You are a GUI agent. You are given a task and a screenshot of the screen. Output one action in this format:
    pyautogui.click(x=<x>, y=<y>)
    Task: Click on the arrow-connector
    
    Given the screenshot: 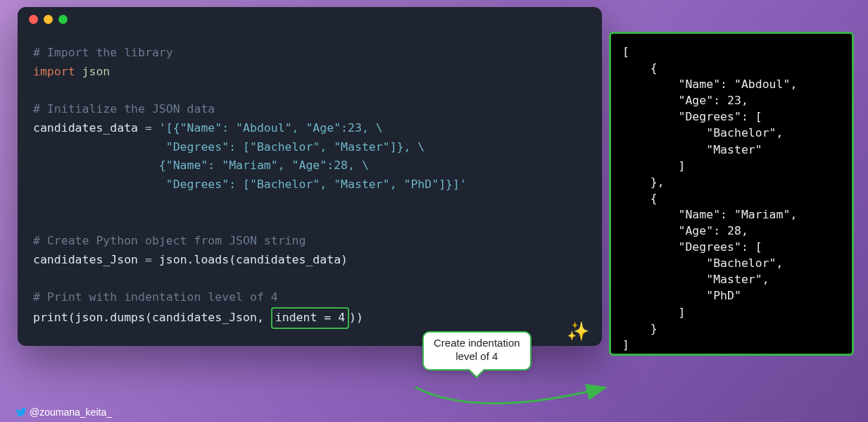 What is the action you would take?
    pyautogui.click(x=507, y=402)
    